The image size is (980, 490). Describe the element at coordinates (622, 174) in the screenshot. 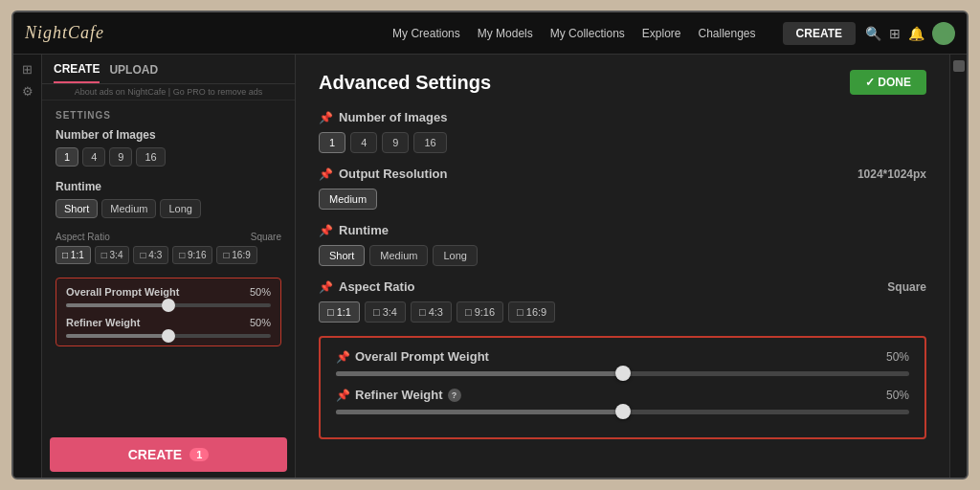

I see `main-resolution-title-row: 📌 Output Resolution 1024*1024px` at that location.